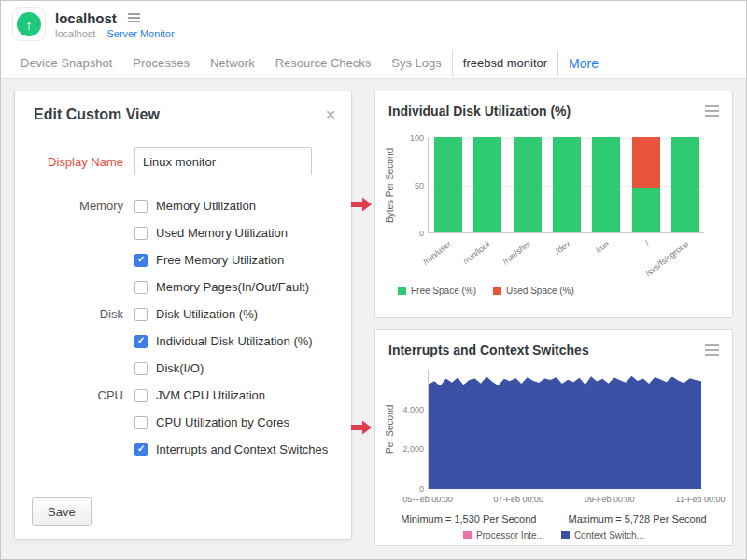 The image size is (747, 560). Describe the element at coordinates (75, 34) in the screenshot. I see `host-subtitle: localhost` at that location.